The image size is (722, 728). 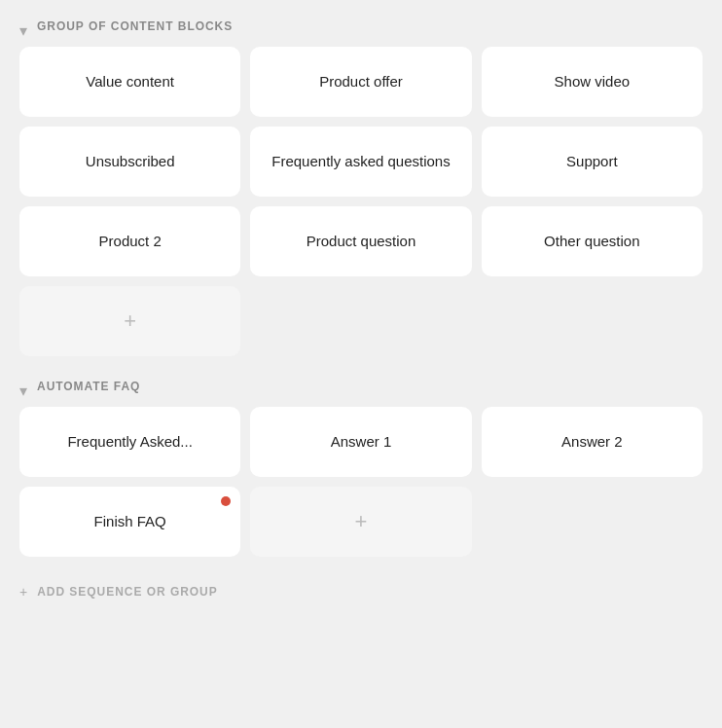 I want to click on notification-dot, so click(x=226, y=501).